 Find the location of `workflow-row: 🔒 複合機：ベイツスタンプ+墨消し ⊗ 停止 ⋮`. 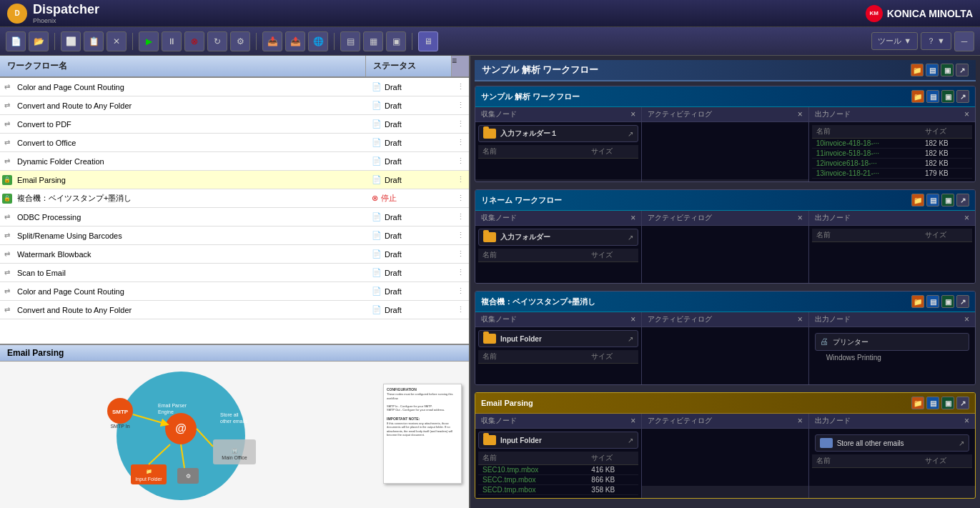

workflow-row: 🔒 複合機：ベイツスタンプ+墨消し ⊗ 停止 ⋮ is located at coordinates (234, 199).